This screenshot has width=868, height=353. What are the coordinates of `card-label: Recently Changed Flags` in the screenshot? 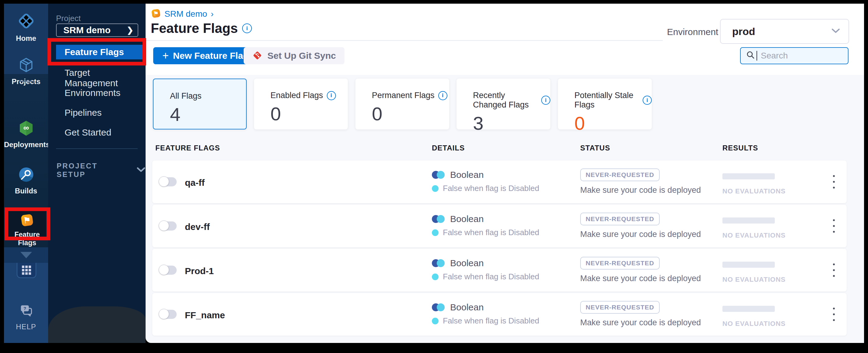 It's located at (505, 100).